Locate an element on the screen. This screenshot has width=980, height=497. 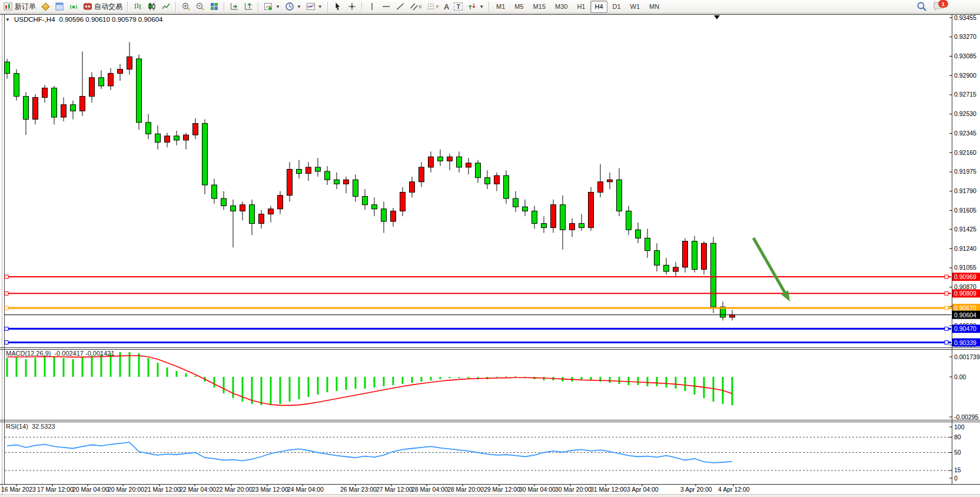
arrows-tool: ▼ is located at coordinates (476, 6).